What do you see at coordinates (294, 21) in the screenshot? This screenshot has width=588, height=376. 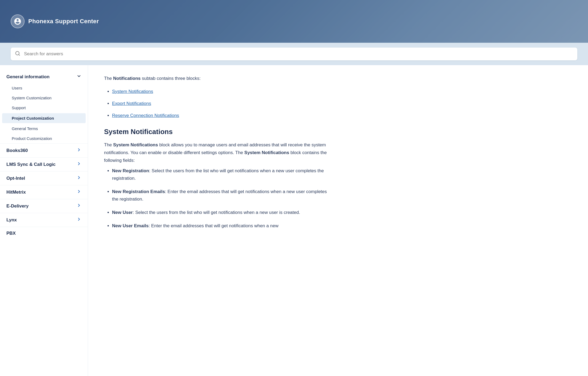 I see `page-header: Phonexa Support Center` at bounding box center [294, 21].